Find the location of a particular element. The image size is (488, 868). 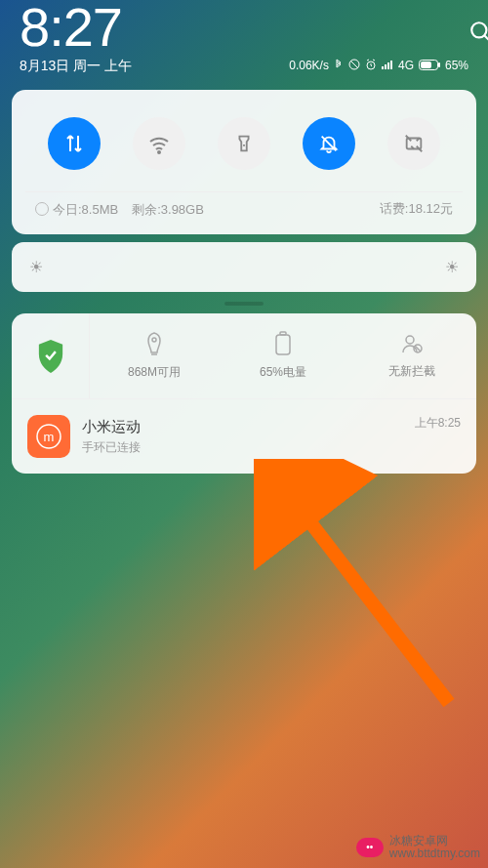

notif-title: 小米运动 is located at coordinates (248, 428).